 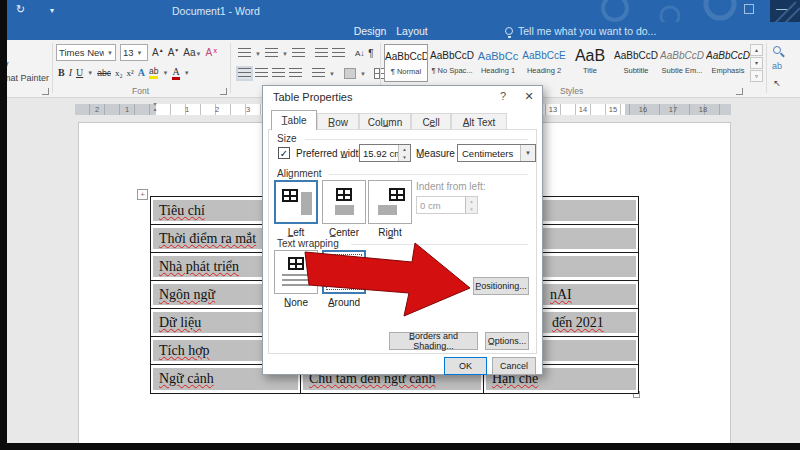 What do you see at coordinates (636, 63) in the screenshot?
I see `style-chip-subtitle: AaBbCcD Subtitle` at bounding box center [636, 63].